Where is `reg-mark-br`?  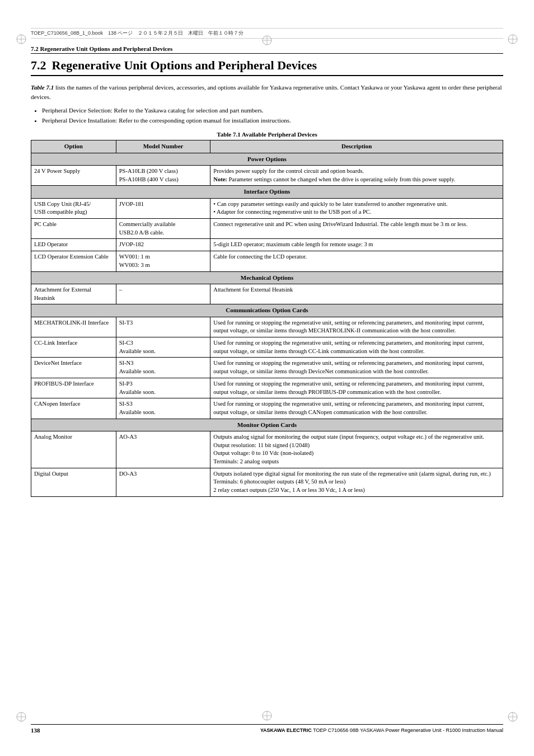 reg-mark-br is located at coordinates (513, 717).